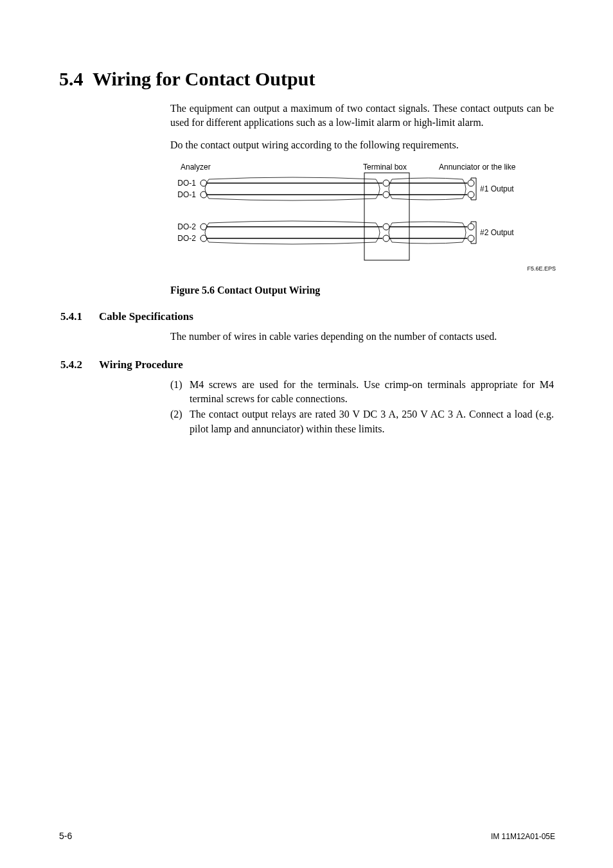  I want to click on label-analyzer: Analyzer, so click(195, 167).